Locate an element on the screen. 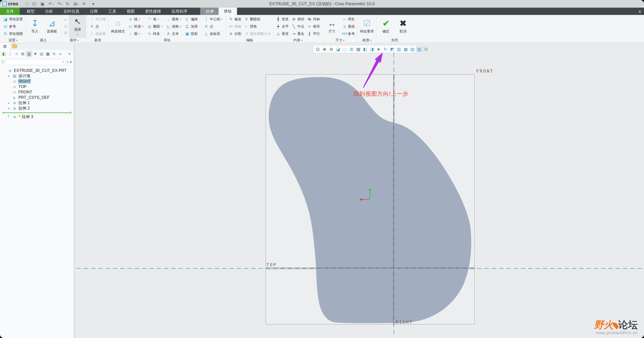 This screenshot has width=644, height=338. tab-flexible-modeling: 柔性建模 is located at coordinates (153, 12).